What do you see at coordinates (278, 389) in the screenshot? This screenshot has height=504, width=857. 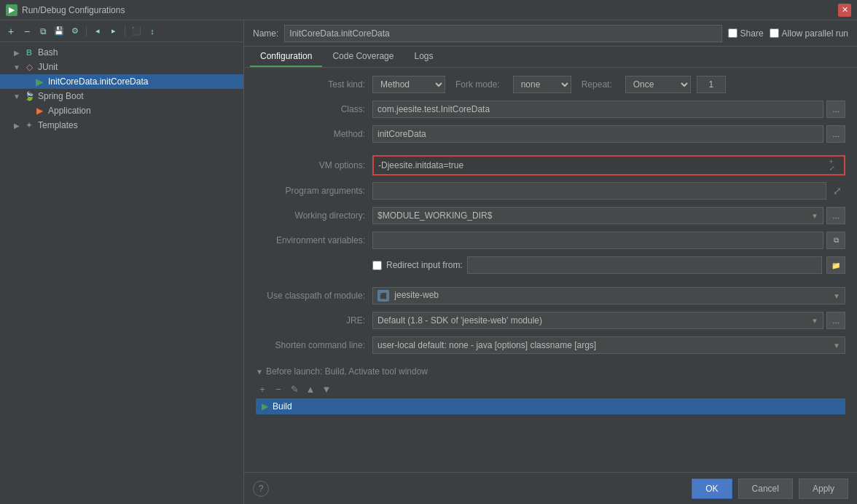 I see `bl-remove-button: −` at bounding box center [278, 389].